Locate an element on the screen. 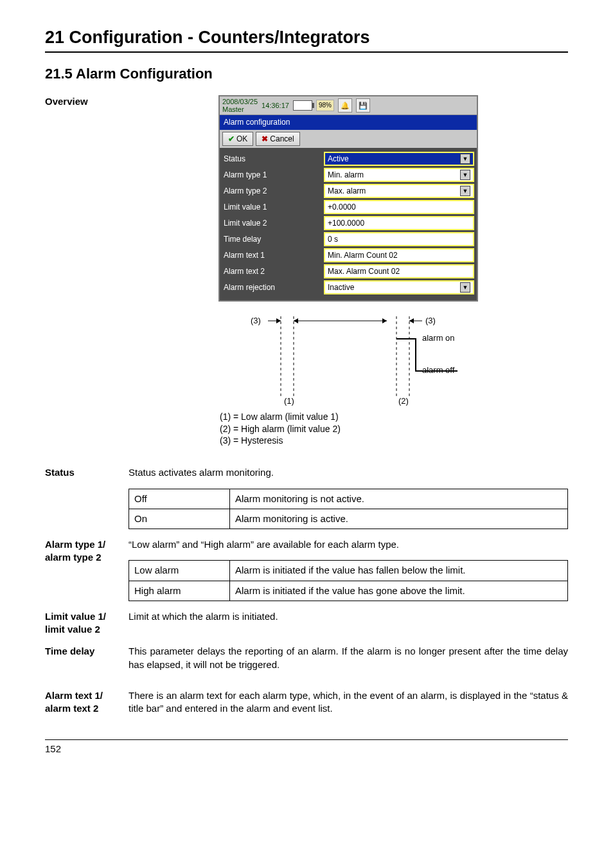 The width and height of the screenshot is (613, 868). field-row: Alarm text 2Max. Alarm Count 02 is located at coordinates (349, 271).